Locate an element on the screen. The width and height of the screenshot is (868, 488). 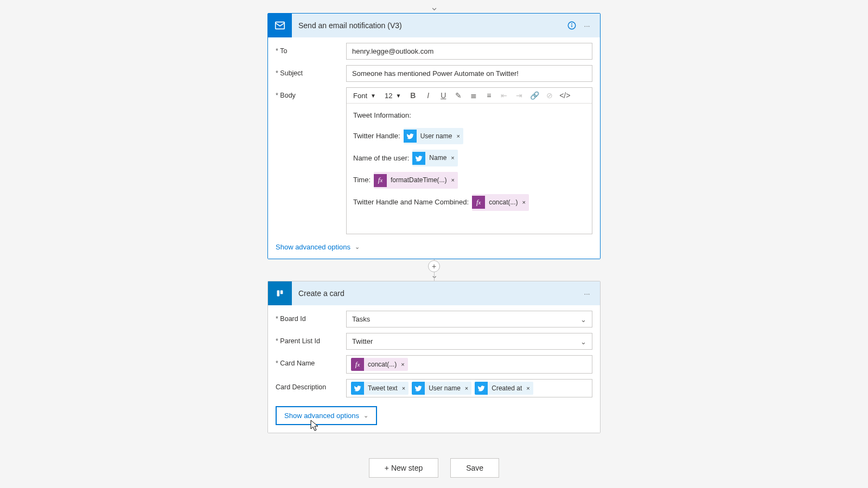
token-created-at: Created at × is located at coordinates (503, 388).